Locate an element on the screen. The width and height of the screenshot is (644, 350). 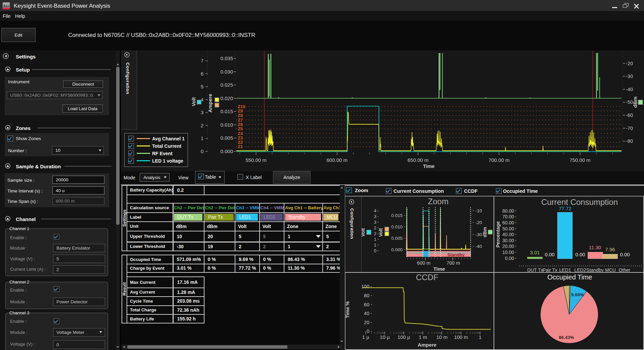
svg-text: 0.020 is located at coordinates (227, 98).